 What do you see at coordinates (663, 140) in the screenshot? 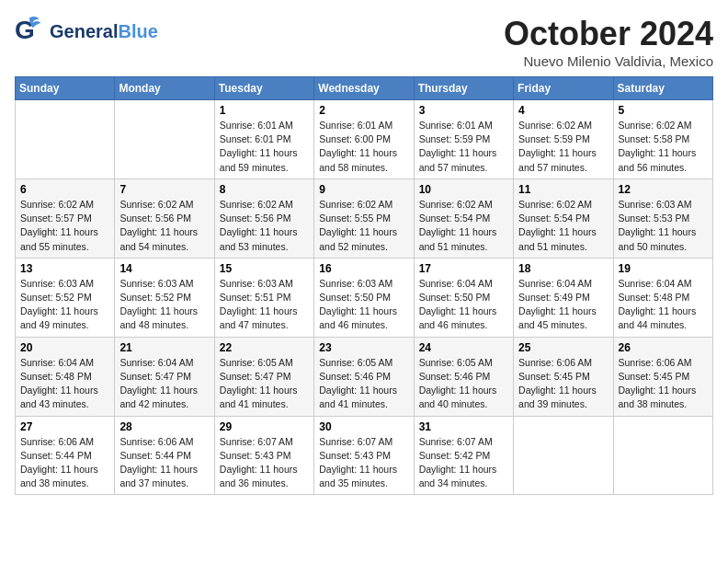
I see `calendar-day-5: 5Sunrise: 6:02 AM Sunset: 5:58 PM Daylig…` at bounding box center [663, 140].